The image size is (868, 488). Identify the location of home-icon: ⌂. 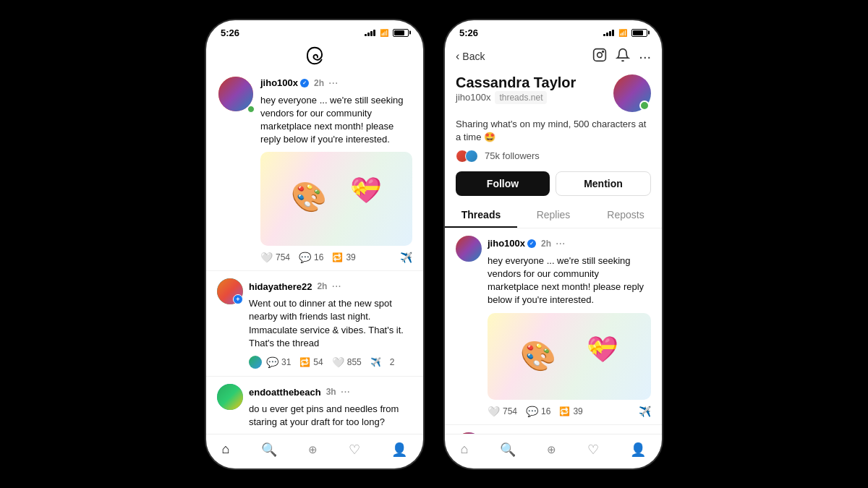
(226, 450).